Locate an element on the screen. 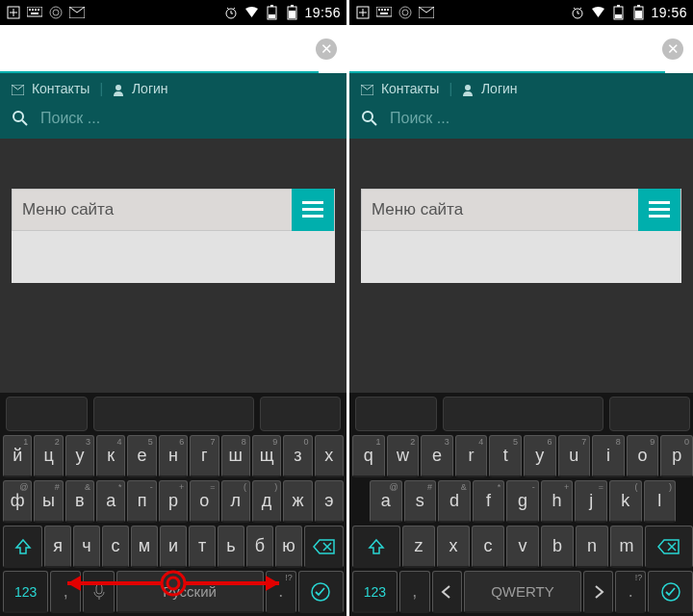 The image size is (693, 616). key-p: p0 is located at coordinates (677, 456).